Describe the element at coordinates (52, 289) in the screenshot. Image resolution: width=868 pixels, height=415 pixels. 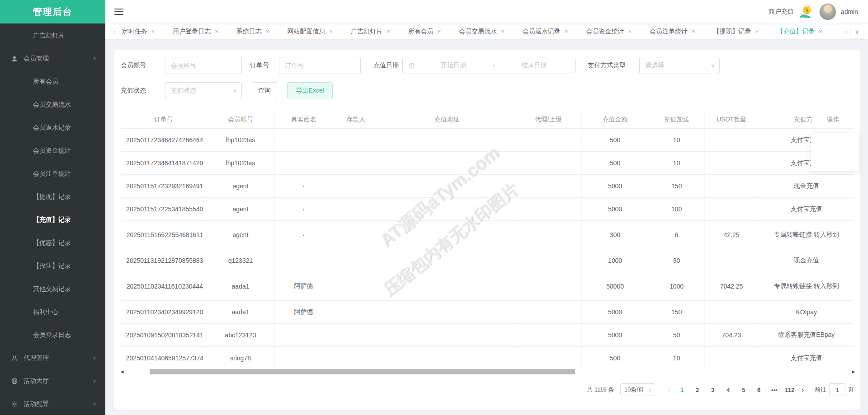
I see `sidebar-item: 其他交易记录` at that location.